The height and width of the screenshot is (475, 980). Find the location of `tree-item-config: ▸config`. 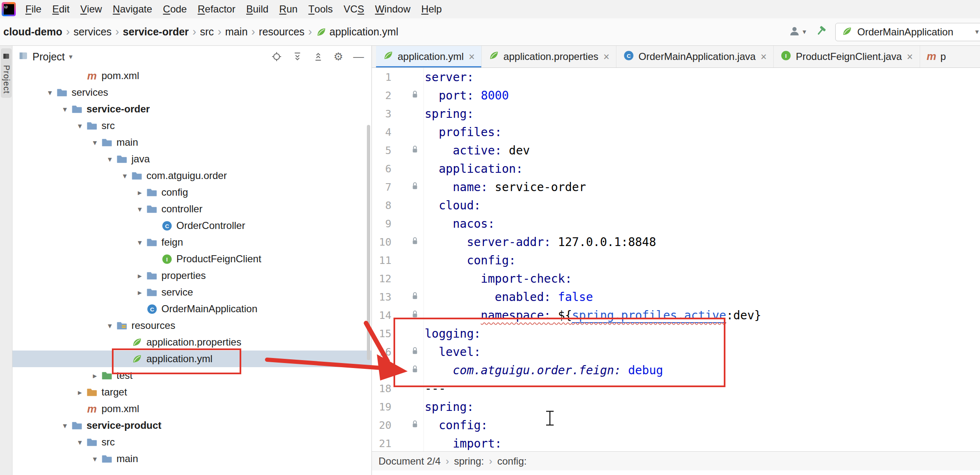

tree-item-config: ▸config is located at coordinates (192, 192).